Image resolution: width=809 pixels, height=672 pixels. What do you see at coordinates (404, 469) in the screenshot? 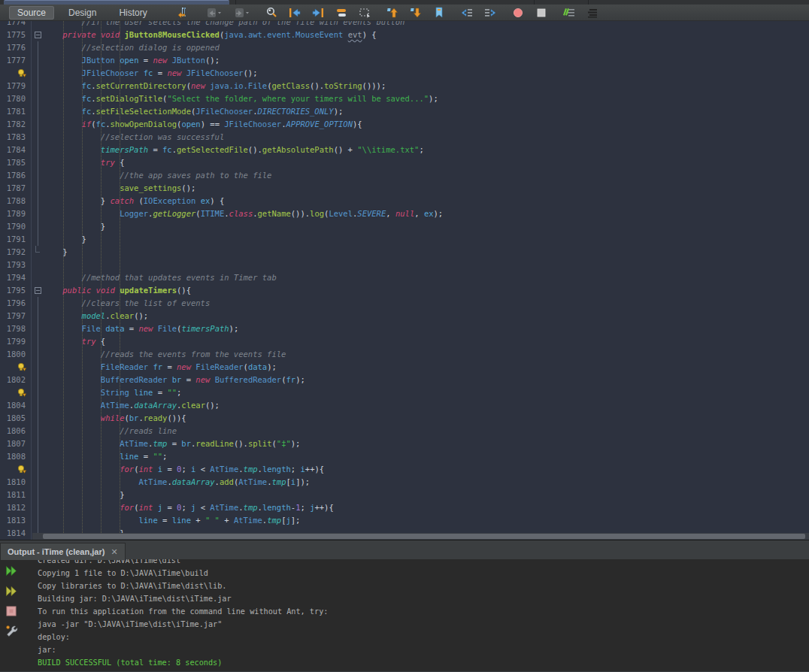
I see `code-line: for(int i = 0; i < AtTime.tmp.length; i+…` at bounding box center [404, 469].